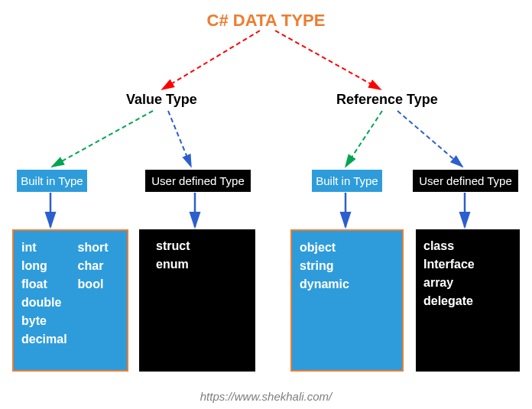 Image resolution: width=532 pixels, height=409 pixels. What do you see at coordinates (162, 99) in the screenshot?
I see `value-type-label: Value Type` at bounding box center [162, 99].